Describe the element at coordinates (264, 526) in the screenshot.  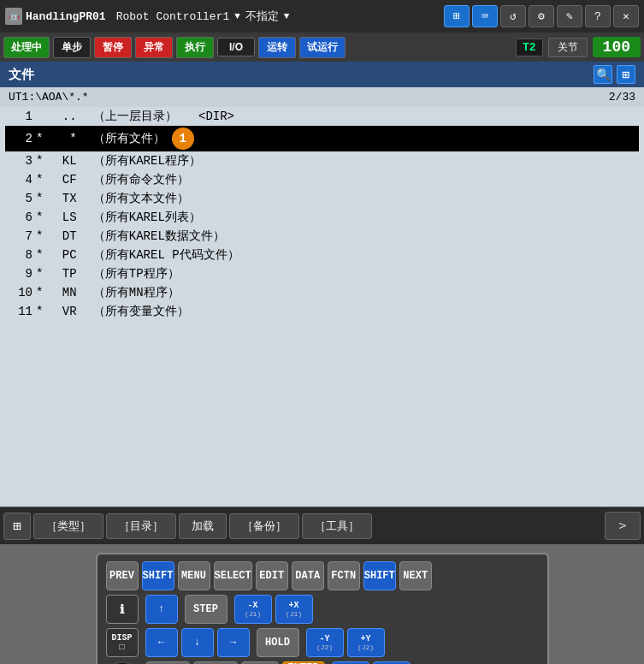
I see `backup-btn: ［备份］` at that location.